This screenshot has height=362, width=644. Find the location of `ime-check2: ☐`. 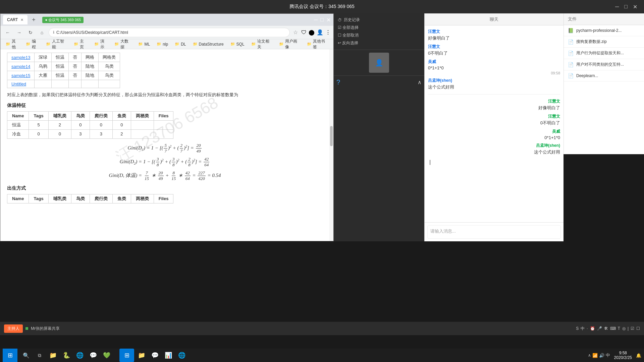

ime-check2: ☐ is located at coordinates (638, 328).